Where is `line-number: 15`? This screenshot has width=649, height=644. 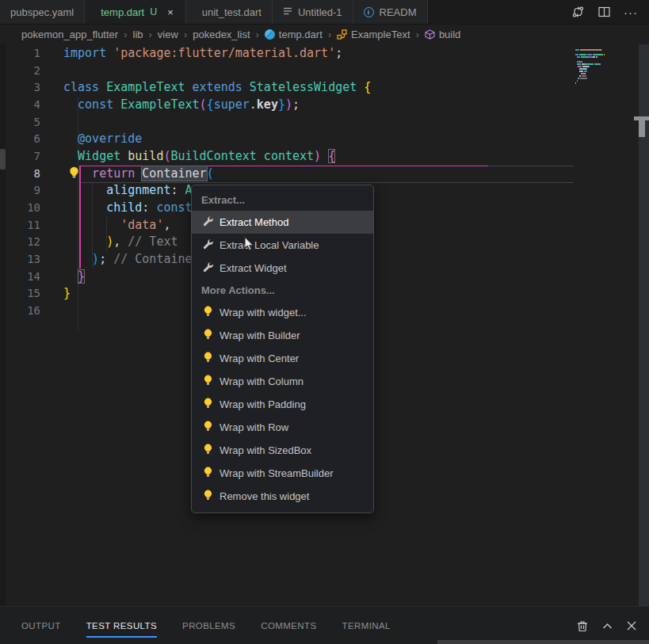 line-number: 15 is located at coordinates (24, 294).